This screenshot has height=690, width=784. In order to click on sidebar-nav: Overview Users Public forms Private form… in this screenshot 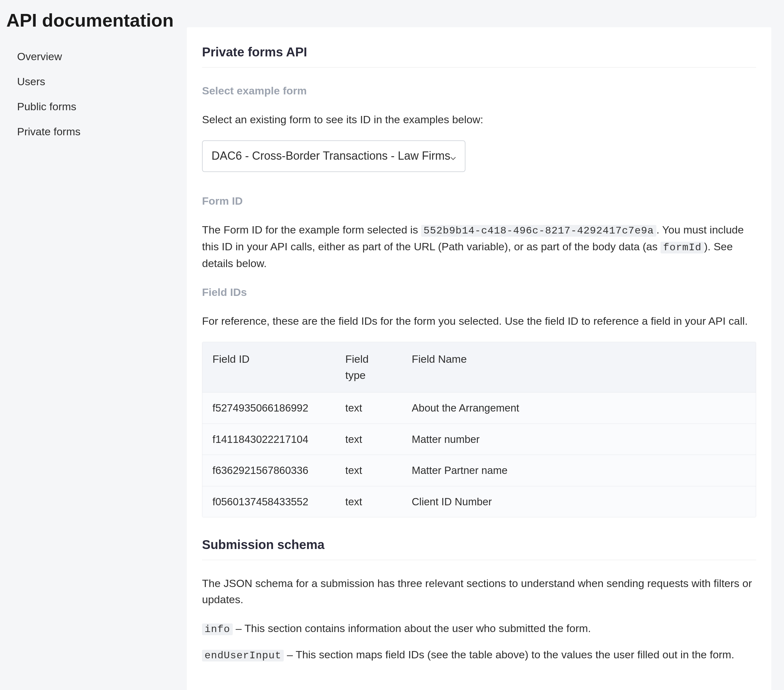, I will do `click(94, 94)`.